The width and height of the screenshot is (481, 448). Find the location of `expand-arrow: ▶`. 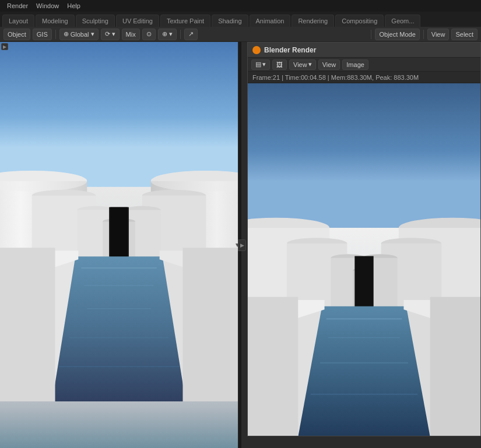

expand-arrow: ▶ is located at coordinates (242, 245).